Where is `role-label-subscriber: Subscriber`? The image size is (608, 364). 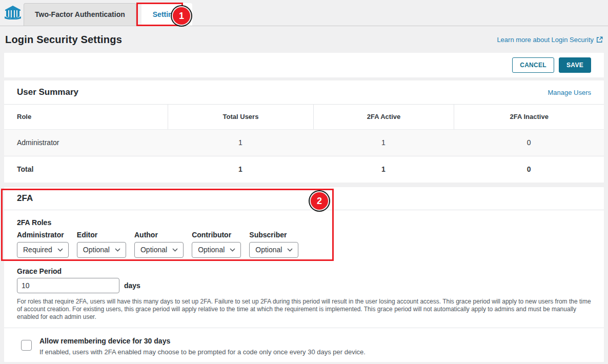
role-label-subscriber: Subscriber is located at coordinates (274, 235).